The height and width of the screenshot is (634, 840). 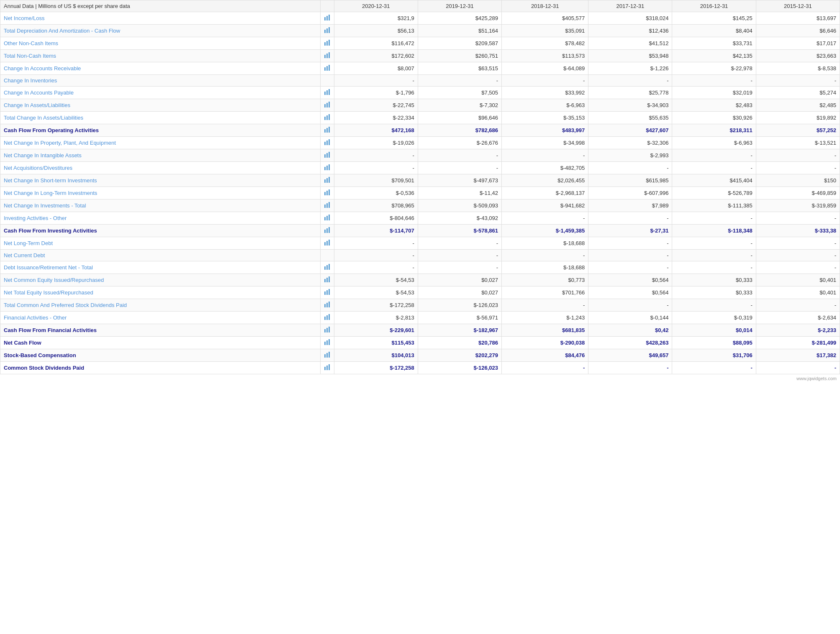 I want to click on row-label: Net Change In Investments - Total, so click(x=161, y=206).